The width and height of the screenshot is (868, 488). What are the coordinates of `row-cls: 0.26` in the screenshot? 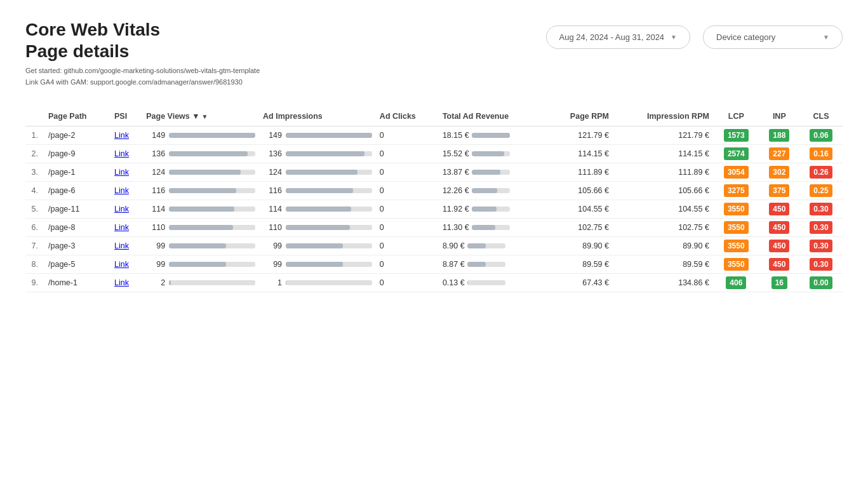 It's located at (821, 173).